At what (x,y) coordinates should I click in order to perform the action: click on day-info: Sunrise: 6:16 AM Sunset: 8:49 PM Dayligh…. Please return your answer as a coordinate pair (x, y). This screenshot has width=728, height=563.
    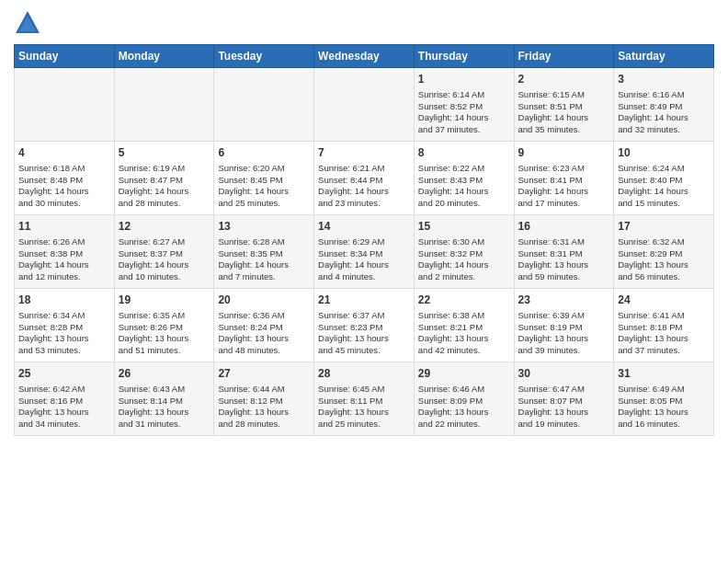
    Looking at the image, I should click on (664, 112).